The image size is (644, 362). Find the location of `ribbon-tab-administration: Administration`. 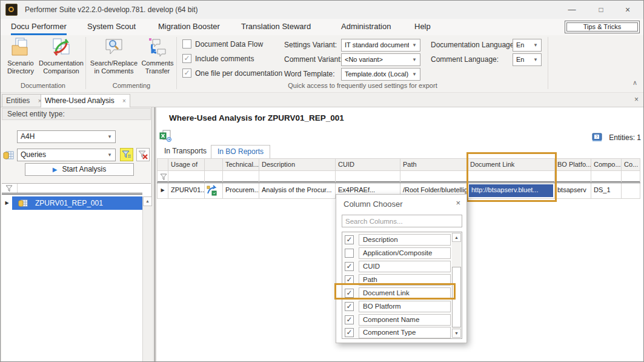

ribbon-tab-administration: Administration is located at coordinates (366, 27).